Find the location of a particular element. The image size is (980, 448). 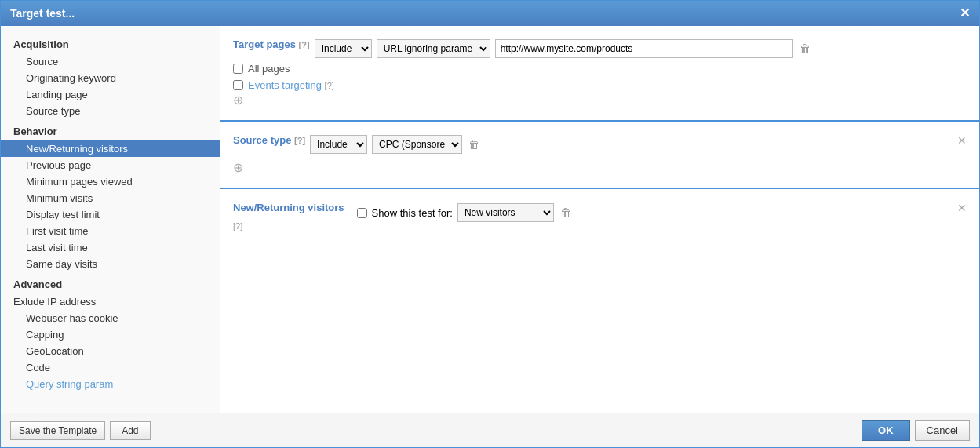

sidebar-group-behavior: Behavior is located at coordinates (110, 132).